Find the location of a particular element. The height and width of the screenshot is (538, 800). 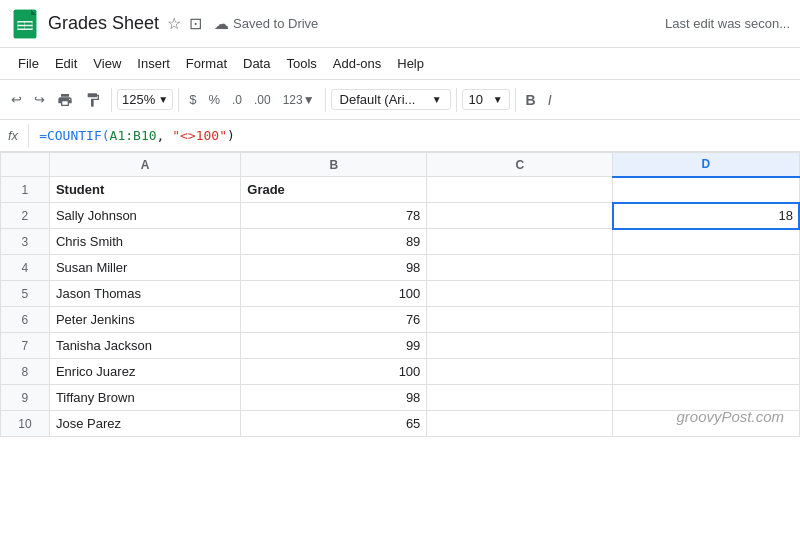

cell-c4 is located at coordinates (520, 268).